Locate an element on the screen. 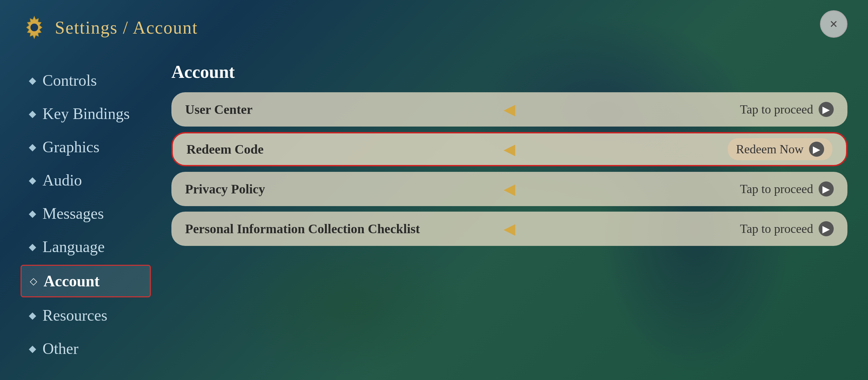 This screenshot has width=868, height=380. sidebar-item-label: Audio is located at coordinates (62, 180).